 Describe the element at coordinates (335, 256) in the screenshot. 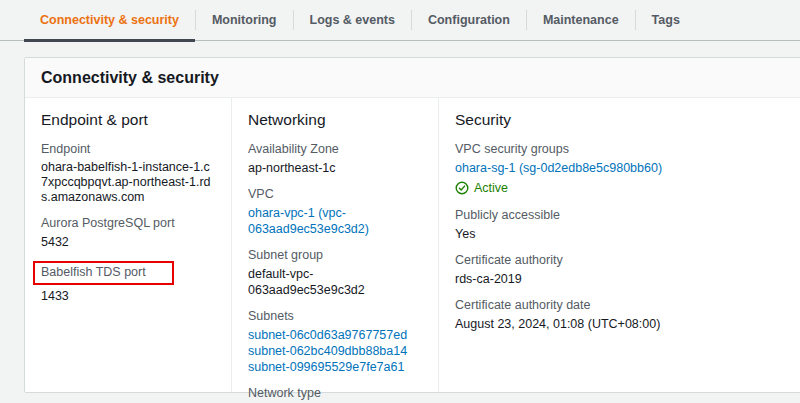

I see `subnet-group-label: Subnet group` at that location.